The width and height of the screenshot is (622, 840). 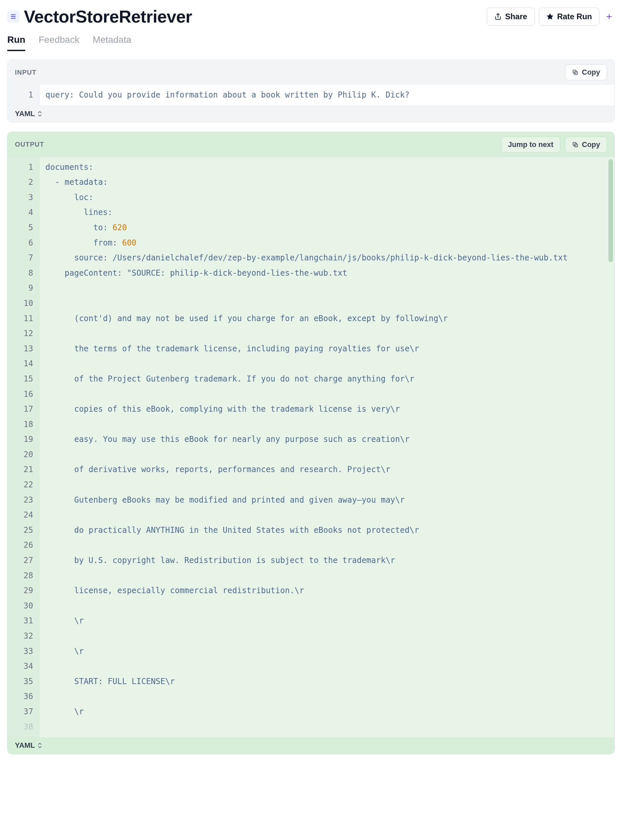 What do you see at coordinates (112, 42) in the screenshot?
I see `tab-metadata: Metadata` at bounding box center [112, 42].